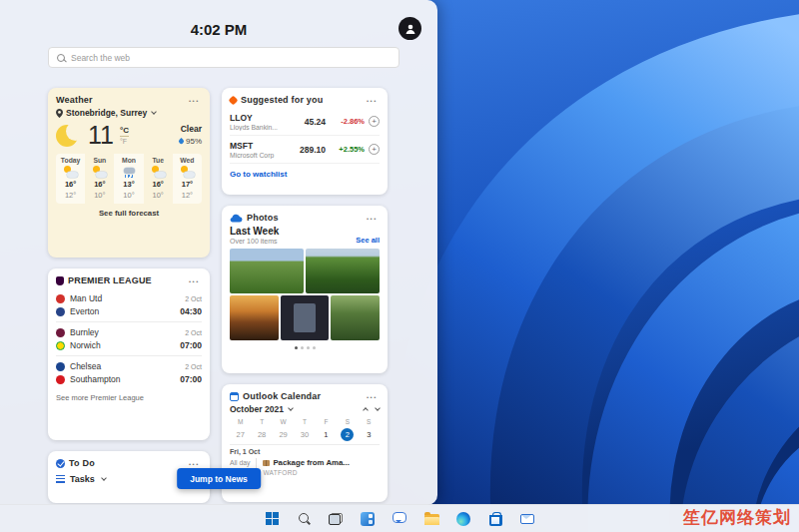  I want to click on unit-celsius: °C, so click(124, 132).